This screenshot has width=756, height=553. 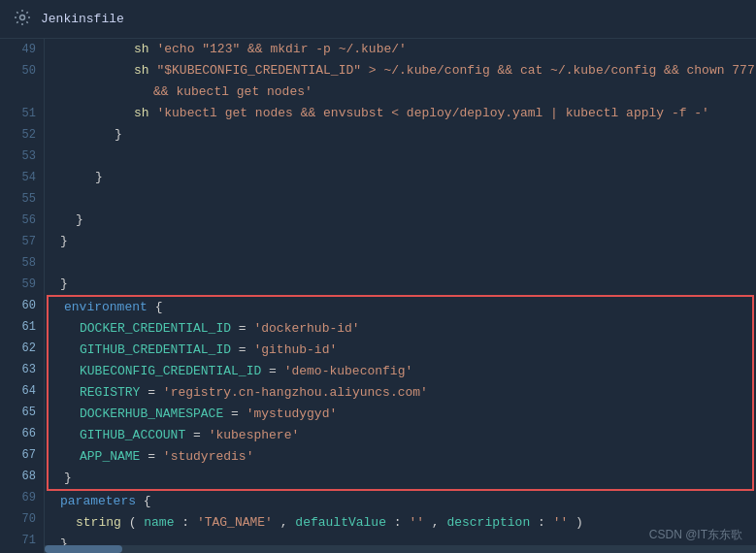 What do you see at coordinates (21, 498) in the screenshot?
I see `line-num-69: 69` at bounding box center [21, 498].